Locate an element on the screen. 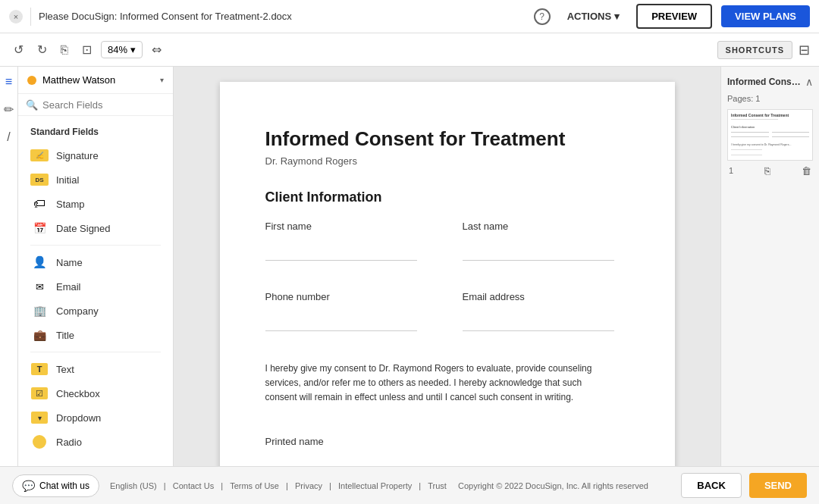 This screenshot has height=504, width=819. title-icon: 💼 is located at coordinates (39, 335).